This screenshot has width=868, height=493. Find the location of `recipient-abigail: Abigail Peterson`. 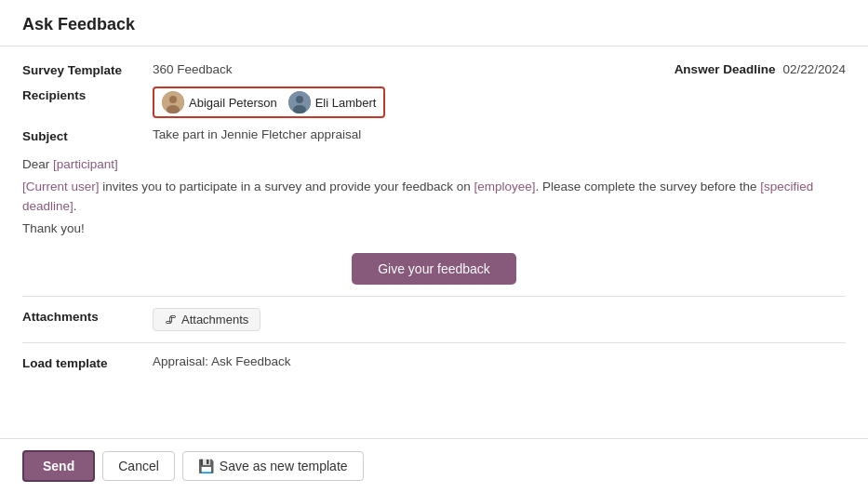

recipient-abigail: Abigail Peterson is located at coordinates (220, 102).